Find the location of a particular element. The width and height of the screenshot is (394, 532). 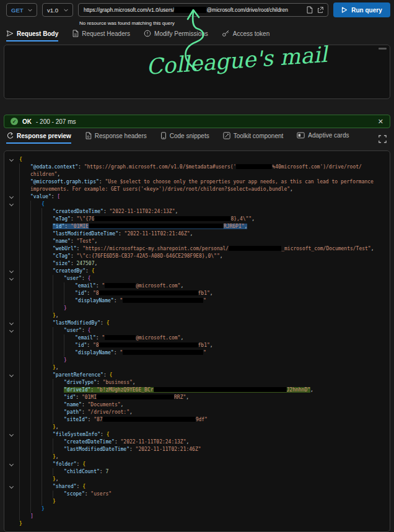

scrollbar-handle is located at coordinates (383, 48).